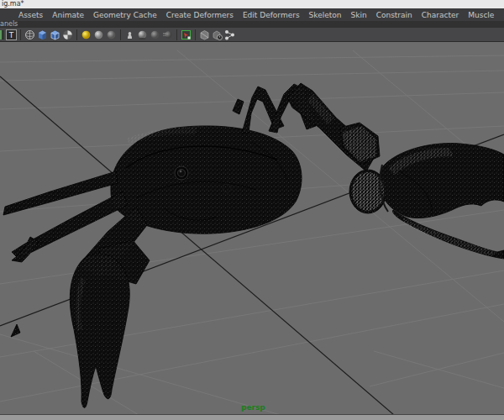 The image size is (504, 420). Describe the element at coordinates (254, 407) in the screenshot. I see `camera-label: persp` at that location.